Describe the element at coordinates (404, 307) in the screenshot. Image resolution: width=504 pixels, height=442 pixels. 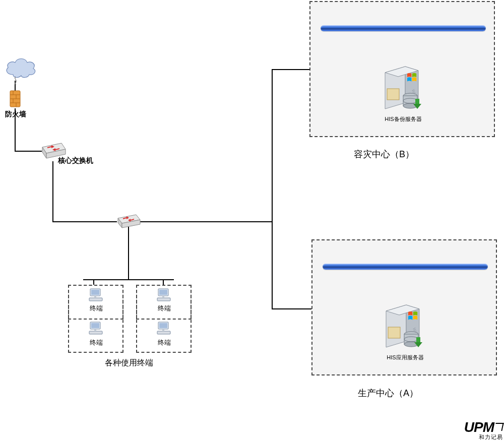
I see `prod-center-box: Windows HIS应用服务器` at that location.